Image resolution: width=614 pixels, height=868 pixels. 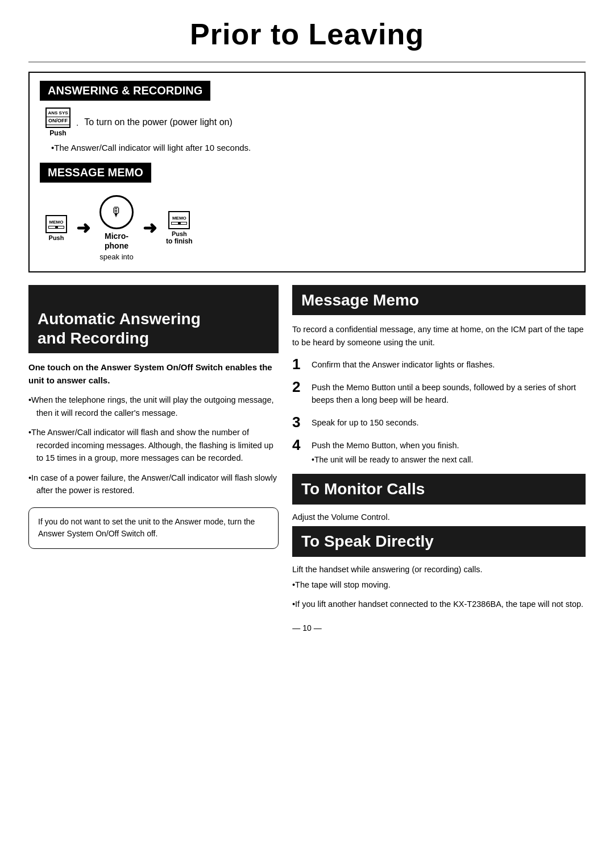 I want to click on step-1-num: 1, so click(x=298, y=364).